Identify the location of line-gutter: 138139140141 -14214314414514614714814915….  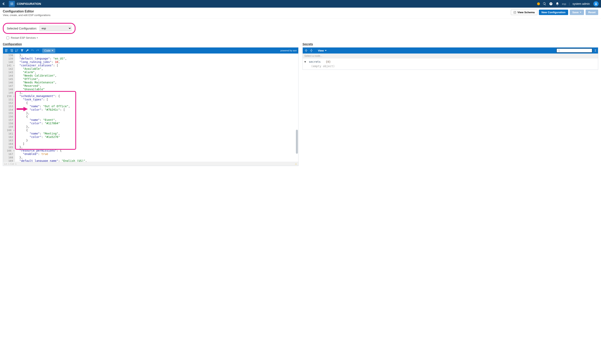
(9, 108).